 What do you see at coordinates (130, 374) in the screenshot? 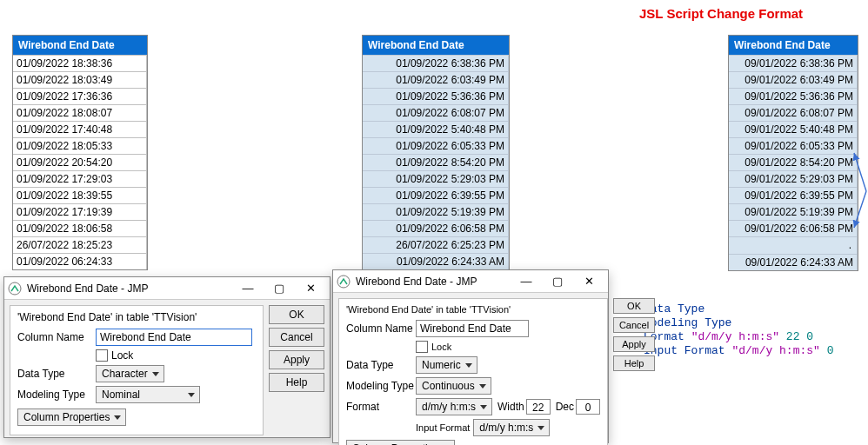
I see `data-type-select: Character` at bounding box center [130, 374].